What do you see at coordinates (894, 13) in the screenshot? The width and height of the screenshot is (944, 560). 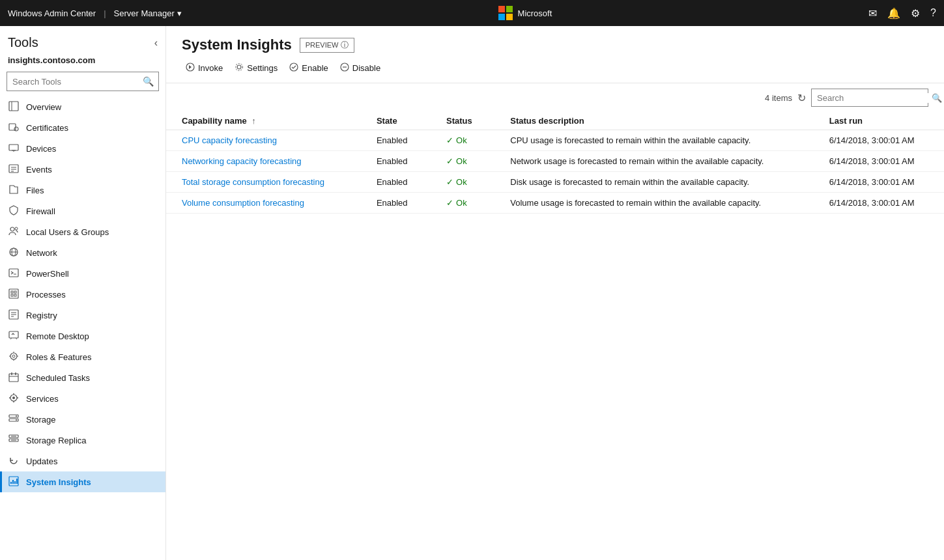 I see `bell-icon: 🔔` at bounding box center [894, 13].